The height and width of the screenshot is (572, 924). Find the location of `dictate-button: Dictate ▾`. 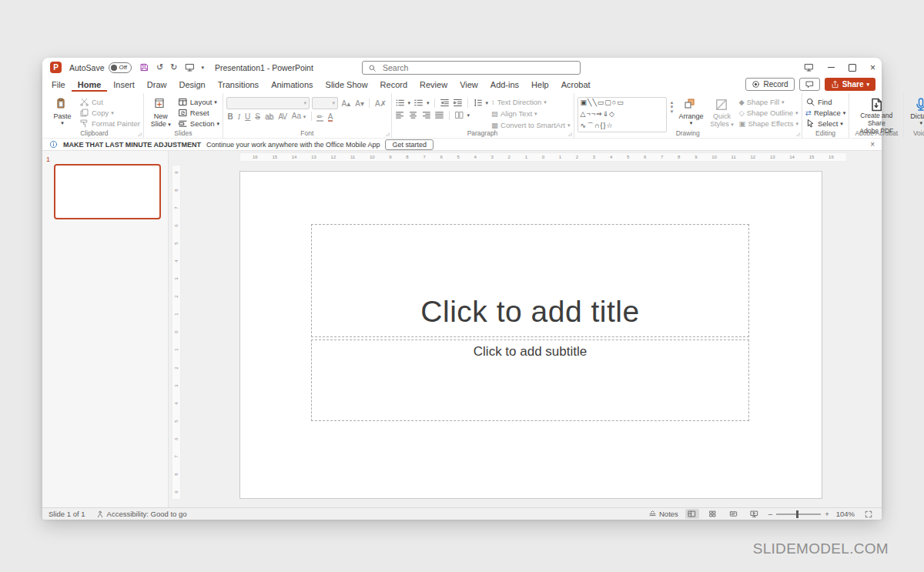

dictate-button: Dictate ▾ is located at coordinates (916, 111).